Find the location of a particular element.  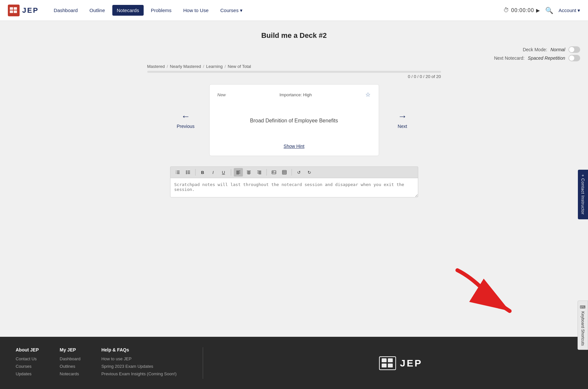

deck-controls: Deck Mode: Normal Next Notecard: Spaced … is located at coordinates (294, 54).